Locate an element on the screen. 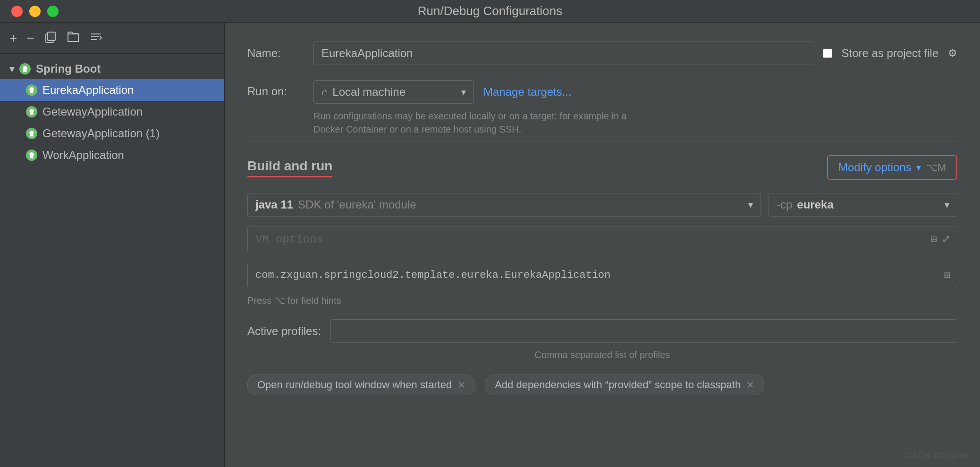  modify-options-dropdown-icon: ▾ is located at coordinates (919, 167).